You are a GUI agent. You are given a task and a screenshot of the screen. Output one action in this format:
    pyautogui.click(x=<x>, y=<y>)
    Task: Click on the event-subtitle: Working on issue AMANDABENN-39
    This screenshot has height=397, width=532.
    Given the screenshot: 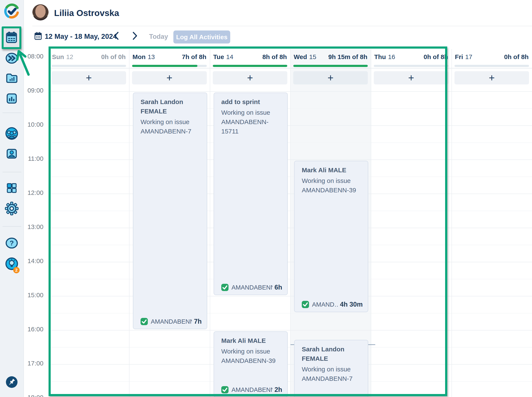 What is the action you would take?
    pyautogui.click(x=252, y=356)
    